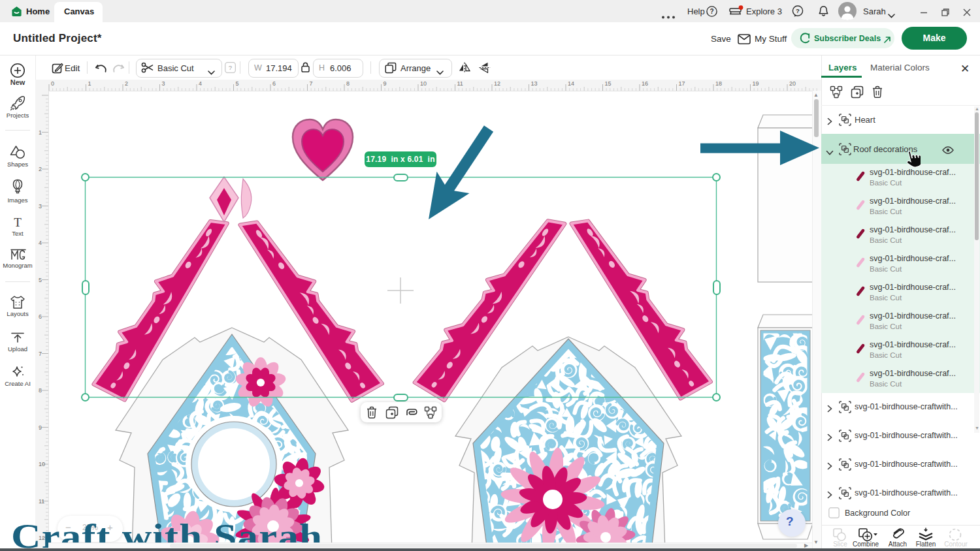  I want to click on svg-text: 15, so click(608, 84).